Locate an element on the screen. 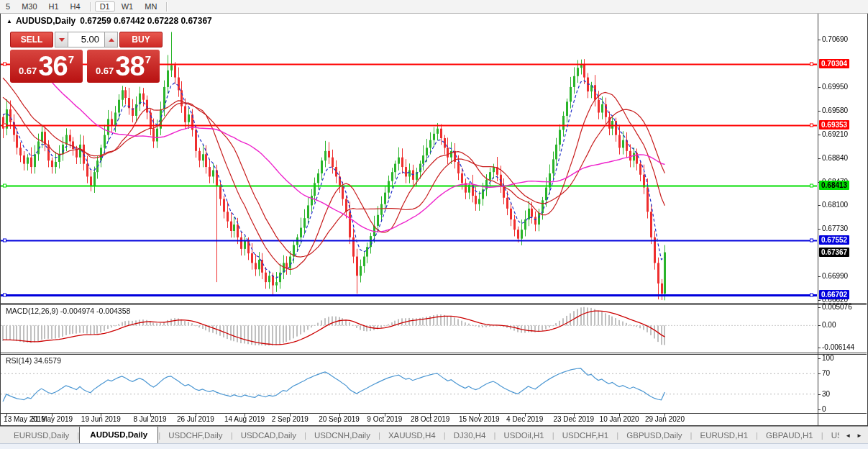  chart-tabs: EURUSD,Daily|AUDUSD,Daily|USDCHF,Daily|U… is located at coordinates (420, 435).